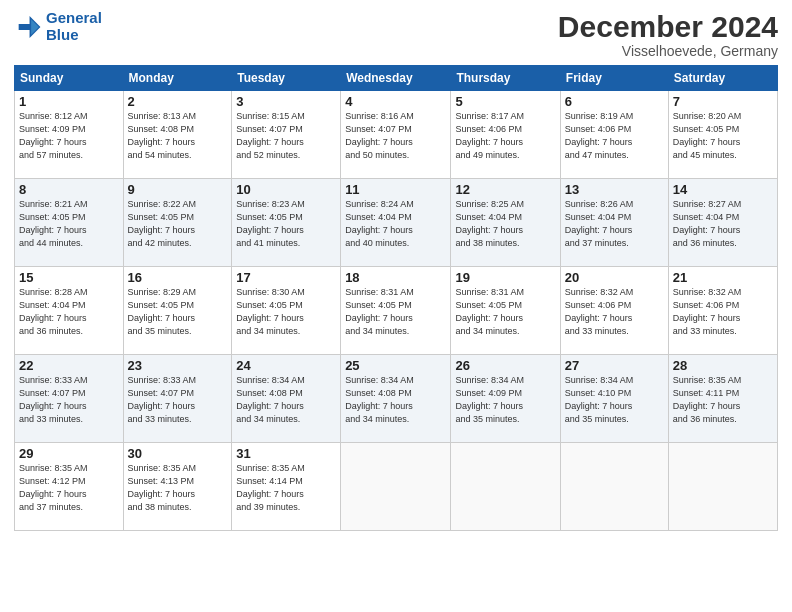 The image size is (792, 612). What do you see at coordinates (722, 135) in the screenshot?
I see `table-row: 7Sunrise: 8:20 AM Sunset: 4:05 PM Daylig…` at bounding box center [722, 135].